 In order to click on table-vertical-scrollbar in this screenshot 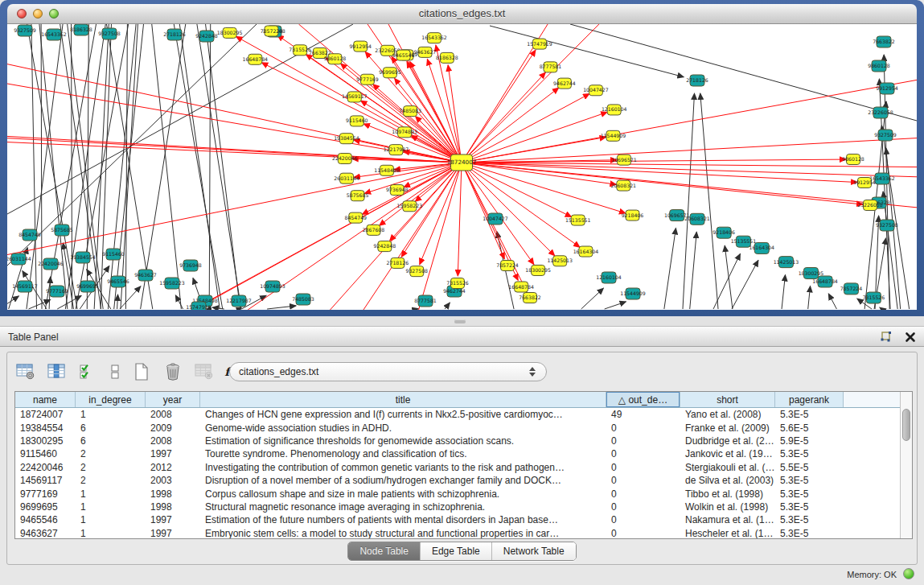, I will do `click(906, 465)`.